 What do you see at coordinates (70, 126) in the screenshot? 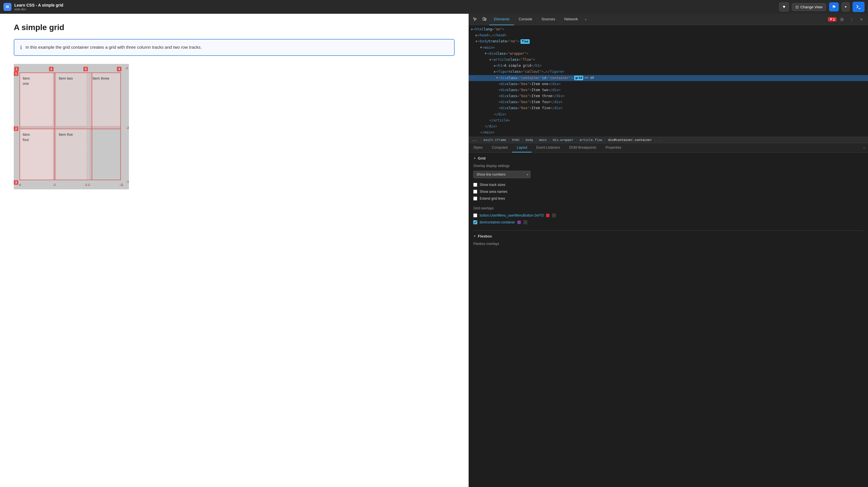
I see `grid-container: Itemone Item two Item three Itemfour` at bounding box center [70, 126].